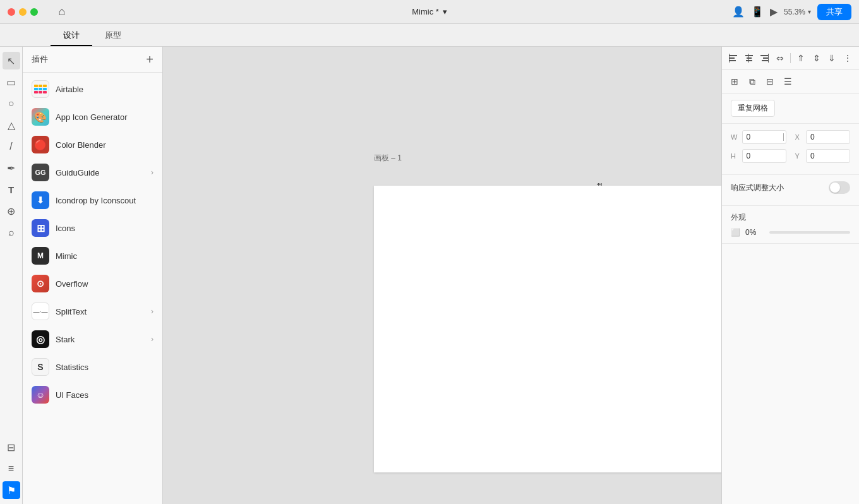 This screenshot has width=859, height=504. What do you see at coordinates (753, 109) in the screenshot?
I see `repeat-grid-button: 重复网格` at bounding box center [753, 109].